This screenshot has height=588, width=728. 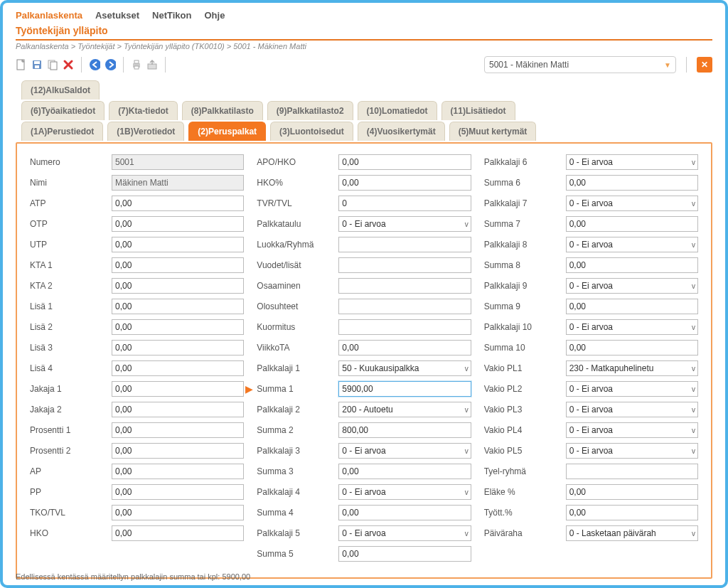 I want to click on close-button: ✕, so click(x=705, y=65).